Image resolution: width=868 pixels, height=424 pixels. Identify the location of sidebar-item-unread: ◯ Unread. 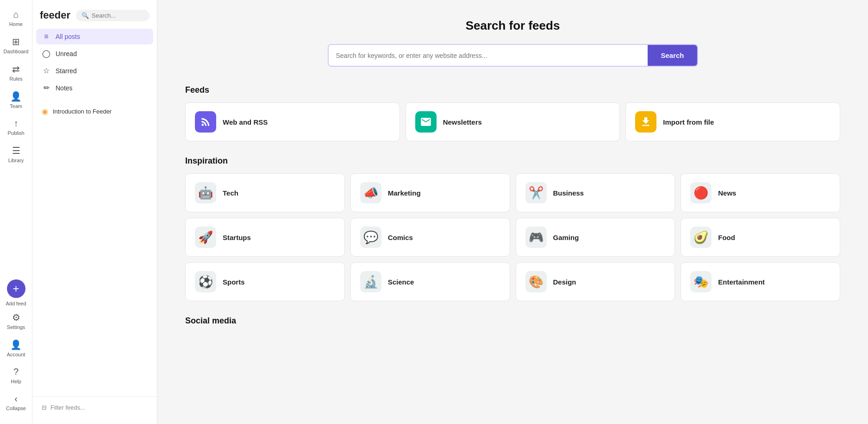
(94, 54).